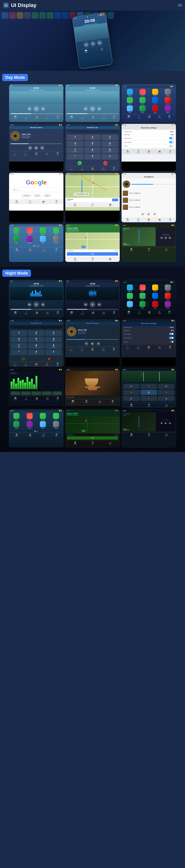 Image resolution: width=185 pixels, height=868 pixels. Describe the element at coordinates (36, 333) in the screenshot. I see `night-dial-2: 2ABC` at that location.